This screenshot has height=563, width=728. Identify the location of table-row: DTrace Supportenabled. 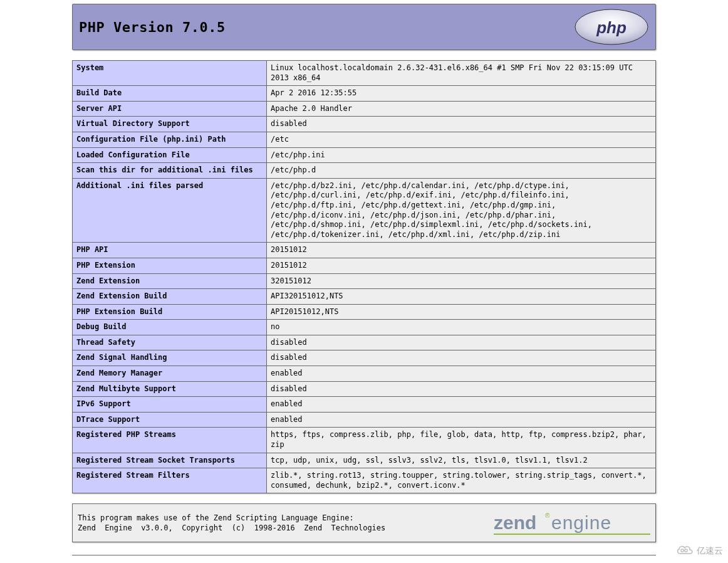
(365, 420).